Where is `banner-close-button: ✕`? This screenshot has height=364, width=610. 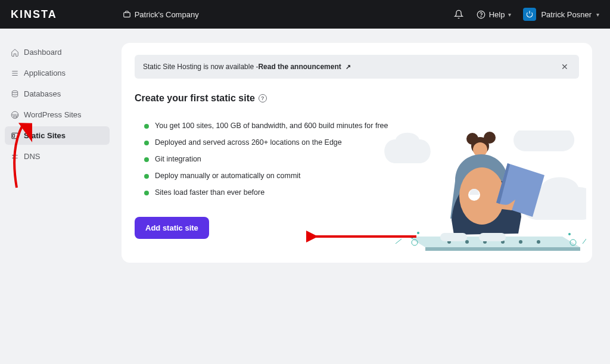
banner-close-button: ✕ is located at coordinates (565, 67).